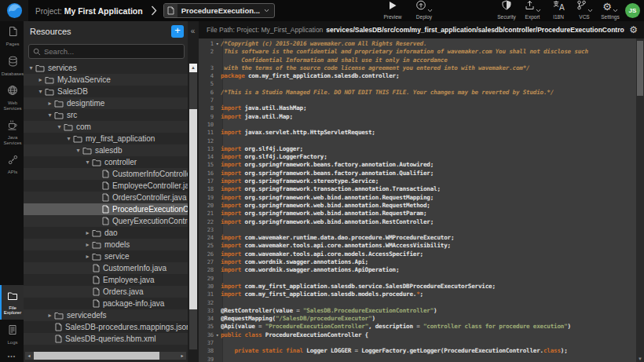 The image size is (644, 362). Describe the element at coordinates (105, 151) in the screenshot. I see `tree-item-salesdb: ▾salesdb` at that location.